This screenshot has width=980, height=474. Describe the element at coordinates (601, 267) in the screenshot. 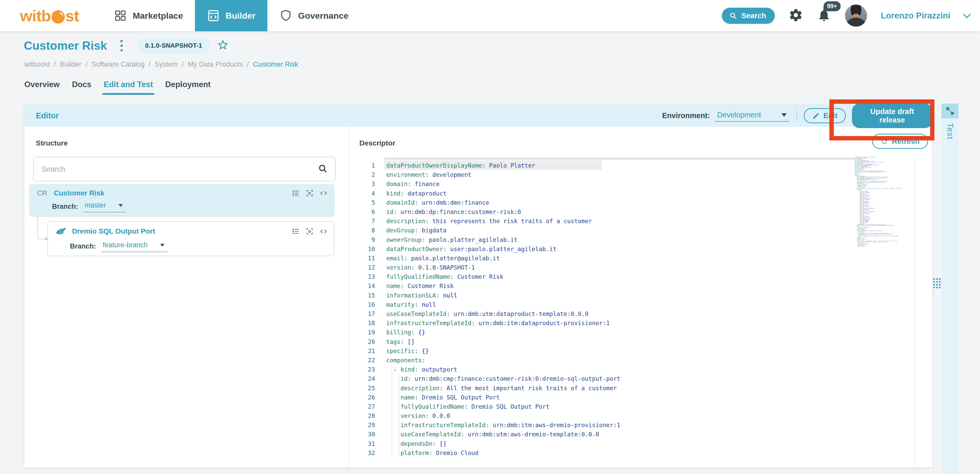

I see `code-line: 12version: 0.1.0-SNAPSHOT-1` at that location.